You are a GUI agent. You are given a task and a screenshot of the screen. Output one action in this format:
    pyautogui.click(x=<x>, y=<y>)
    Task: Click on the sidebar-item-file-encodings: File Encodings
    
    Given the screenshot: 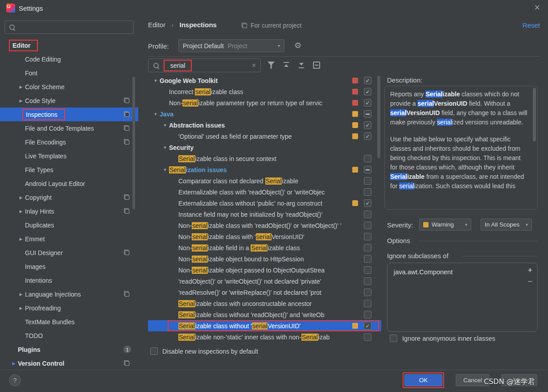 What is the action you would take?
    pyautogui.click(x=69, y=142)
    